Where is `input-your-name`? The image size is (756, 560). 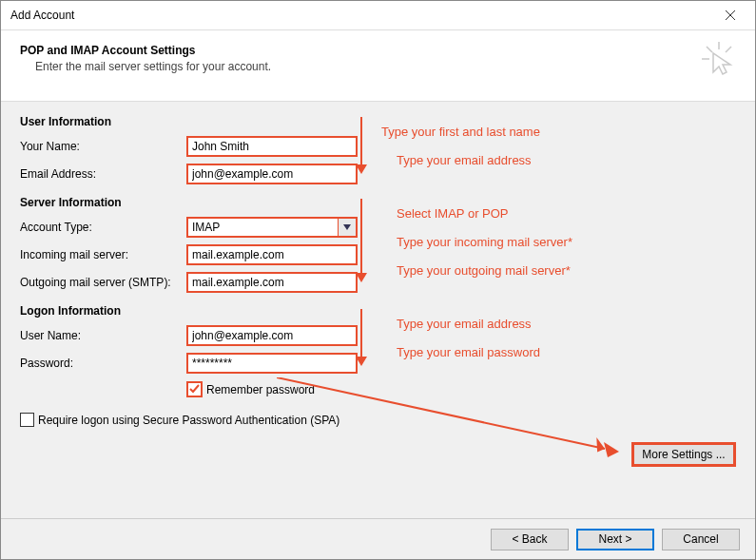 input-your-name is located at coordinates (272, 146).